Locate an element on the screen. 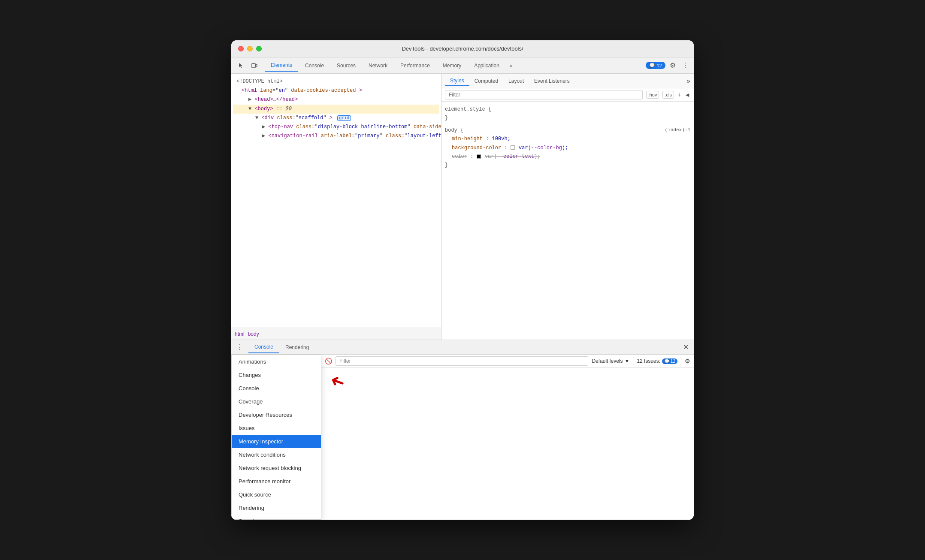 This screenshot has height=560, width=925. dom-line-body: ▼ <body> == $0 is located at coordinates (336, 109).